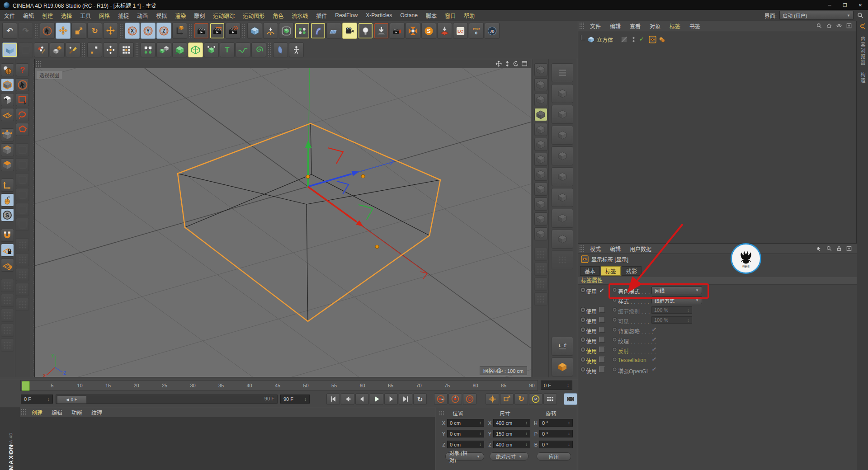 This screenshot has width=868, height=470. What do you see at coordinates (77, 412) in the screenshot?
I see `material-menu-item: 功能` at bounding box center [77, 412].